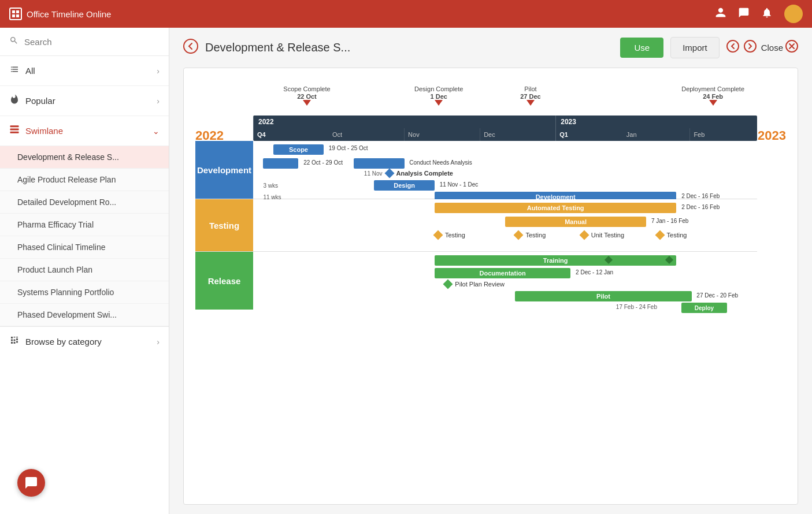 The image size is (812, 514). I want to click on search-icon, so click(14, 42).